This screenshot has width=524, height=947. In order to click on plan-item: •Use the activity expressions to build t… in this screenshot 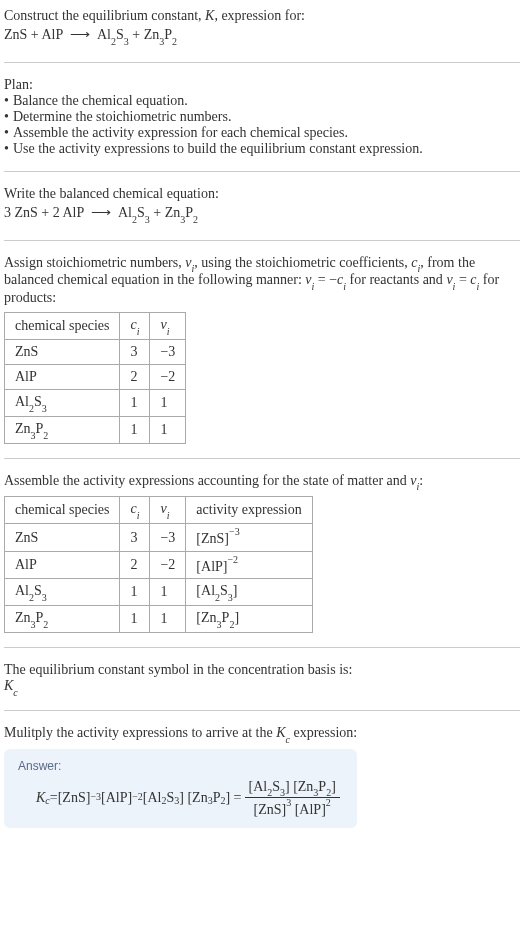, I will do `click(262, 149)`.